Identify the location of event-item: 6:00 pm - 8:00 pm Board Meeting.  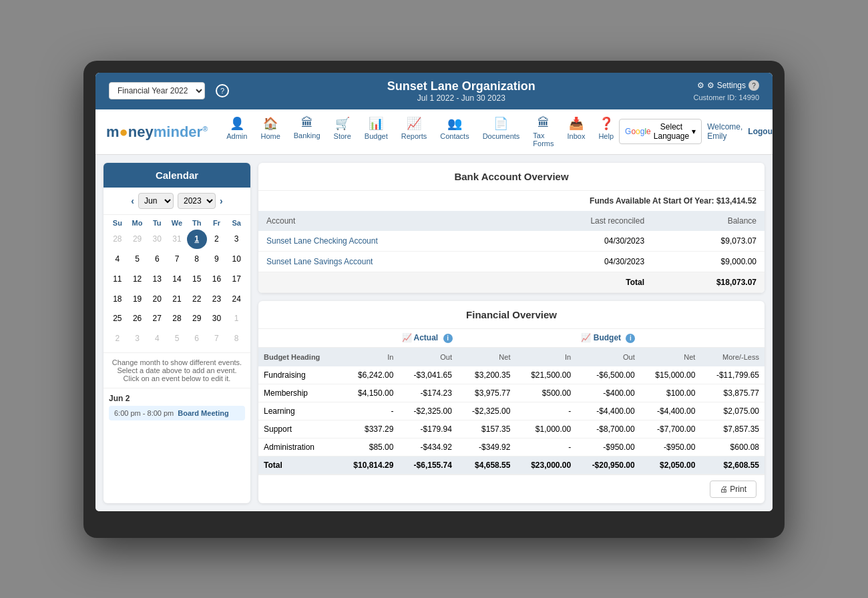
(177, 413).